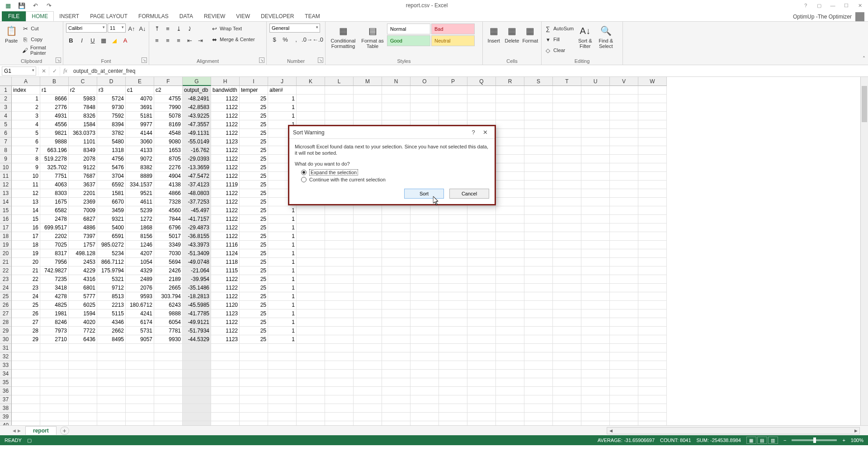 The height and width of the screenshot is (466, 868). Describe the element at coordinates (6, 245) in the screenshot. I see `row-header: 19` at that location.